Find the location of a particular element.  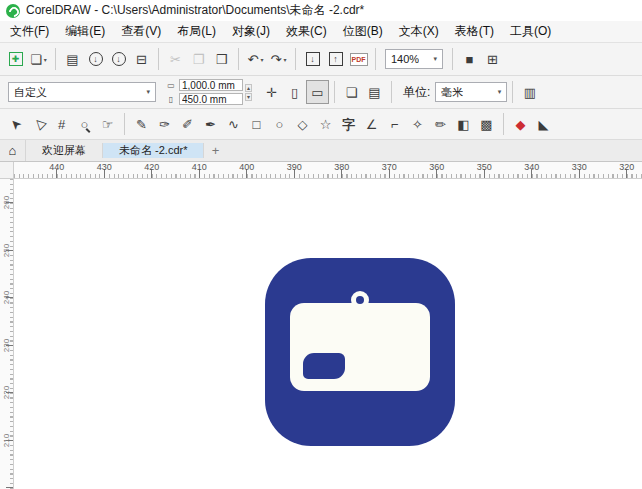

menu-file: 文件(F) is located at coordinates (30, 32).